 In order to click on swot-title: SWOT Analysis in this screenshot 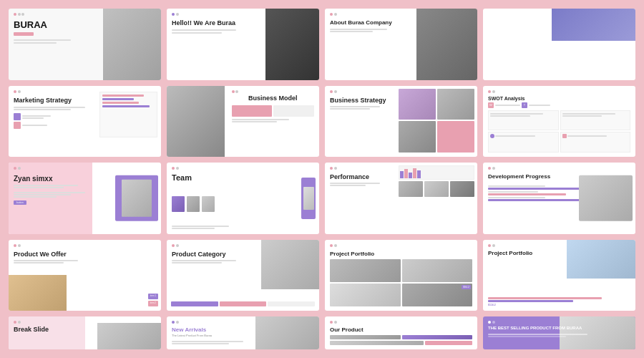, I will do `click(560, 99)`.